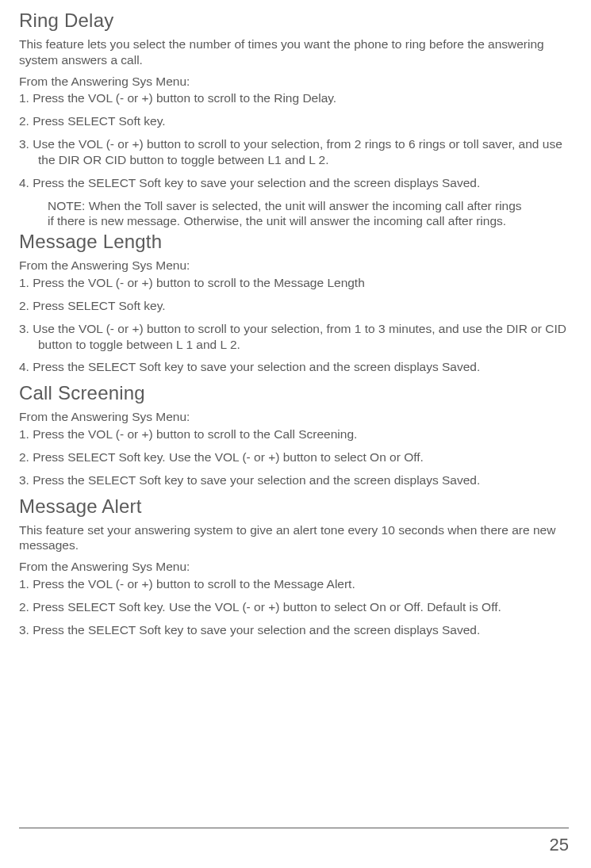 The width and height of the screenshot is (591, 868). Describe the element at coordinates (294, 52) in the screenshot. I see `intro-ring-delay: This feature lets you select the number …` at that location.